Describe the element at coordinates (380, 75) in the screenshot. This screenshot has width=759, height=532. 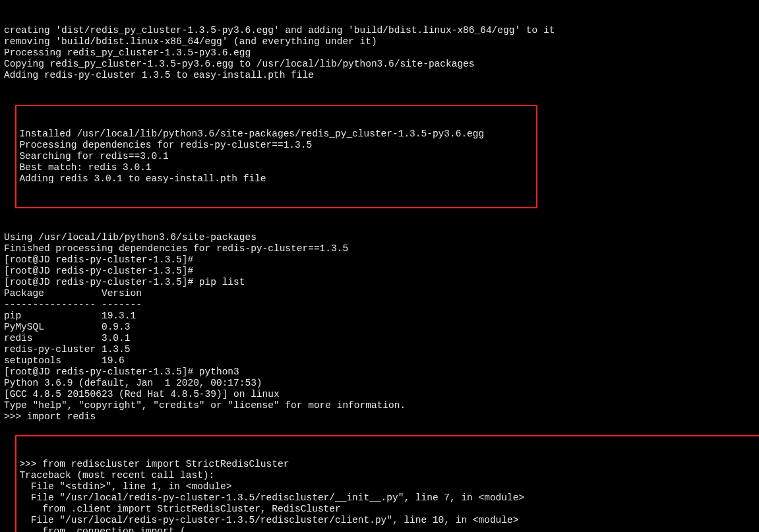
I see `terminal-line: Adding redis-py-cluster 1.3.5 to easy-in…` at that location.